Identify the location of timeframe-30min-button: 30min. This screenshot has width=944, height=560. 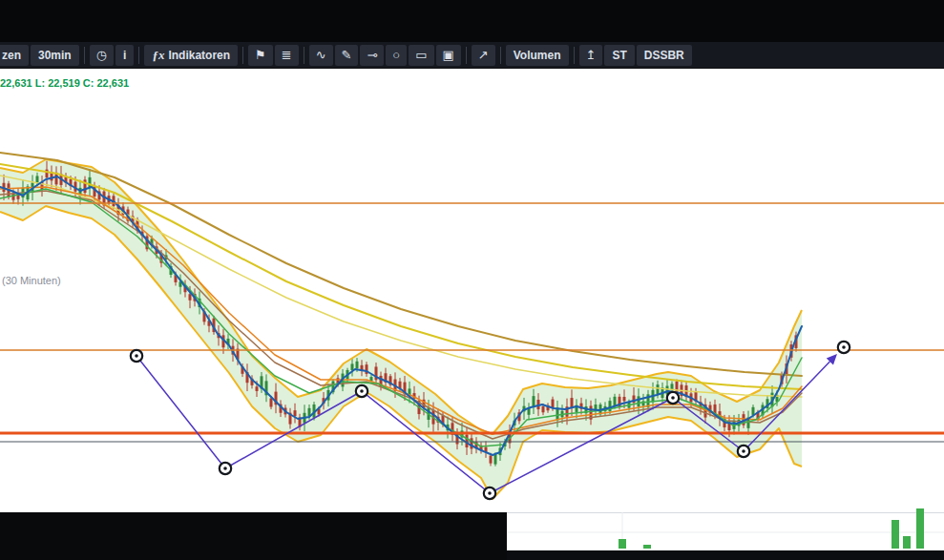
(55, 55).